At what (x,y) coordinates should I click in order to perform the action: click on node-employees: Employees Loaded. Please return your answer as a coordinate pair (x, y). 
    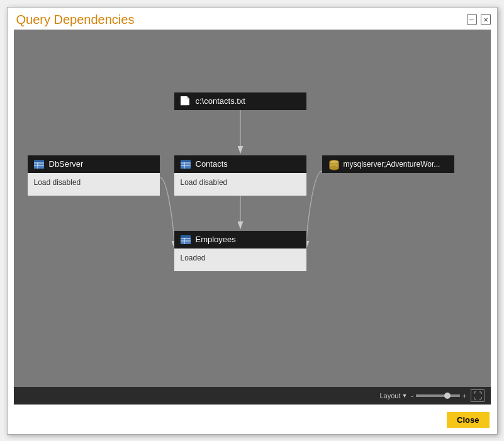
    Looking at the image, I should click on (240, 251).